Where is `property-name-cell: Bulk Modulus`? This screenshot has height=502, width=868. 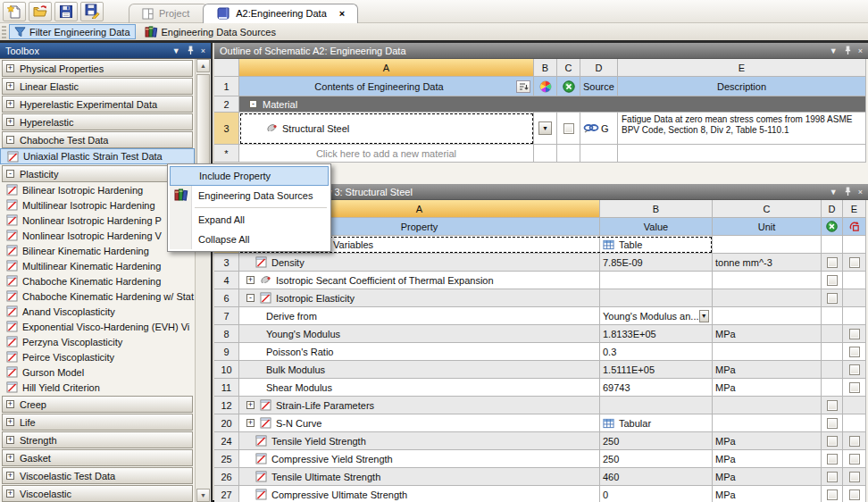 property-name-cell: Bulk Modulus is located at coordinates (420, 370).